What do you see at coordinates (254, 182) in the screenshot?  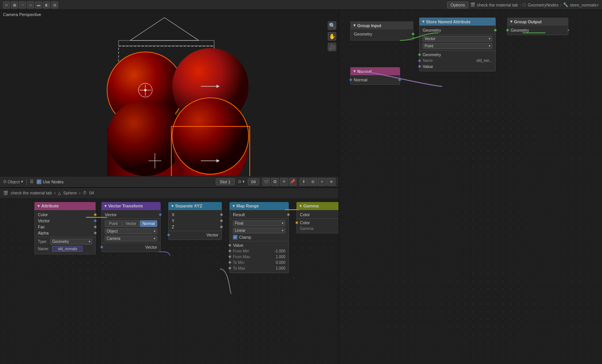 I see `frame-display: 04` at bounding box center [254, 182].